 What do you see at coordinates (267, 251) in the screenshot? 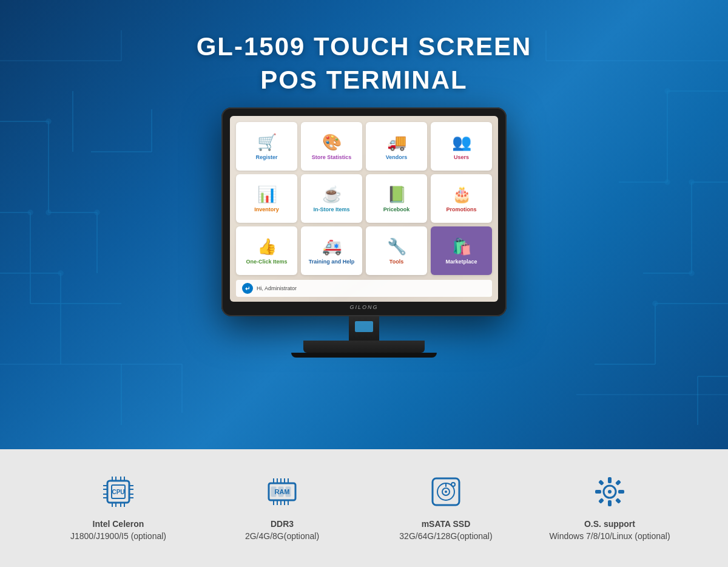
I see `tile-oneclick: 👍One-Click Items` at bounding box center [267, 251].